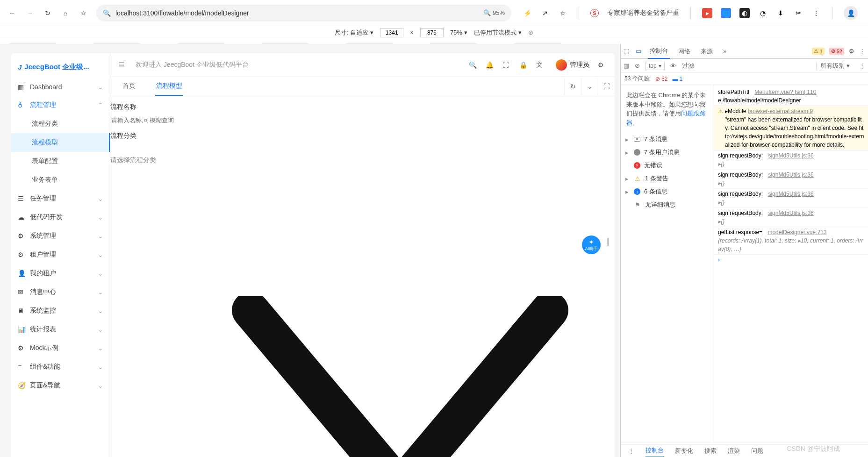 This screenshot has width=868, height=457. Describe the element at coordinates (61, 68) in the screenshot. I see `sidebar-logo: J JeecgBoot 企业级...` at that location.